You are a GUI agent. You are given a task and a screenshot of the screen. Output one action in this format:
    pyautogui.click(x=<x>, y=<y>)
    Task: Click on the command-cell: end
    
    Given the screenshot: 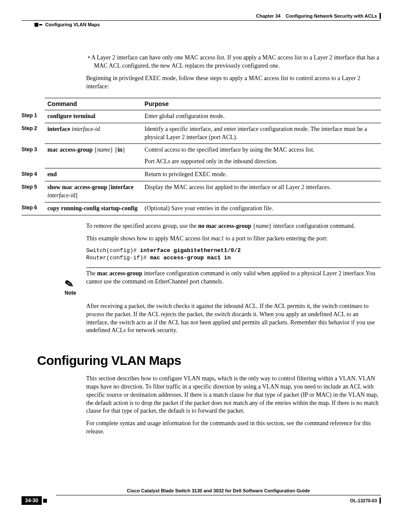 What is the action you would take?
    pyautogui.click(x=93, y=175)
    